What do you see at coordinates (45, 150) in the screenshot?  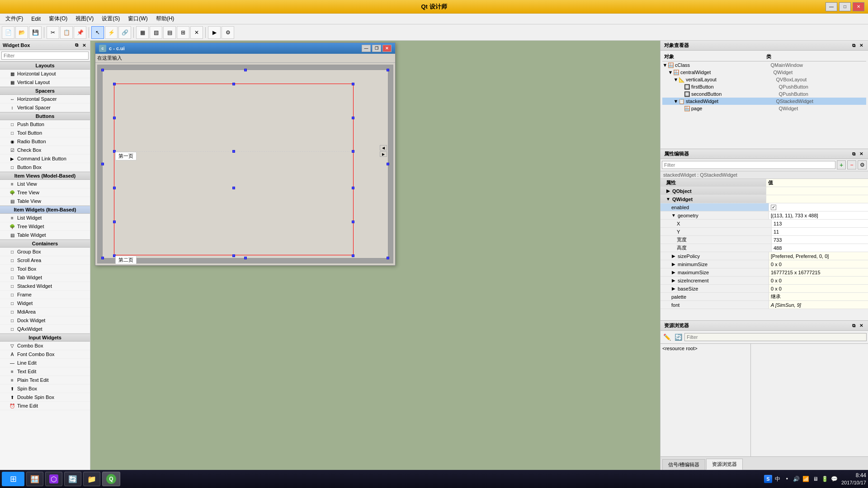 I see `widget-check-box: ☑ Check Box` at bounding box center [45, 150].